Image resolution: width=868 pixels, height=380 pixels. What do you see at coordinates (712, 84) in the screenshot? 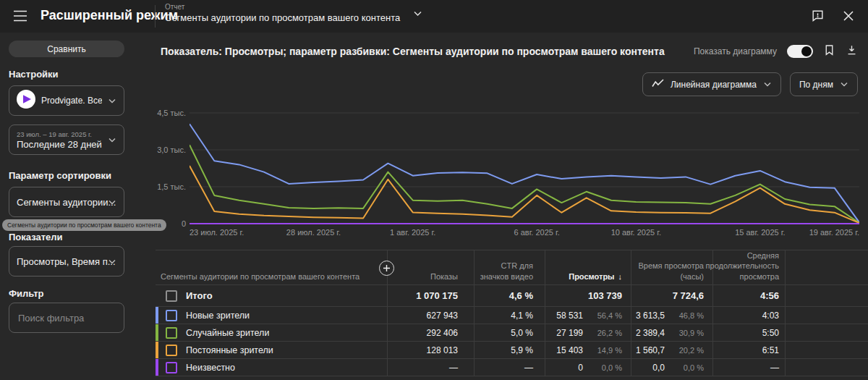
I see `chart-type-selector: Линейная диаграмма` at bounding box center [712, 84].